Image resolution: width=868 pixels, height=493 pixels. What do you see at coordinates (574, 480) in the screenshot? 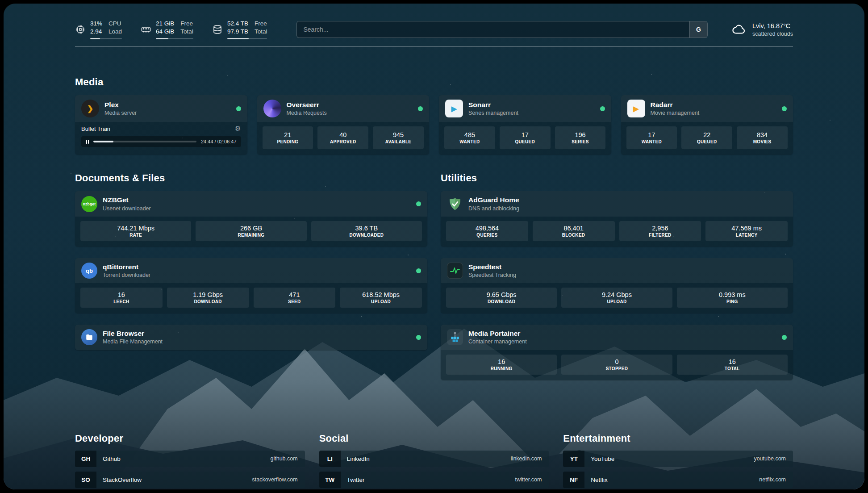
I see `bookmark-abbr: NF` at bounding box center [574, 480].